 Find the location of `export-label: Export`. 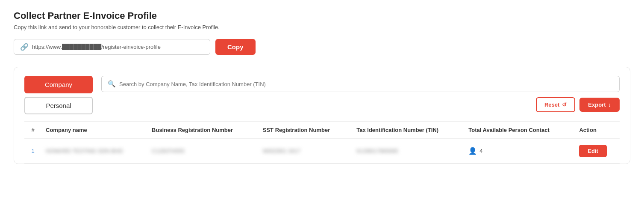

export-label: Export is located at coordinates (597, 105).